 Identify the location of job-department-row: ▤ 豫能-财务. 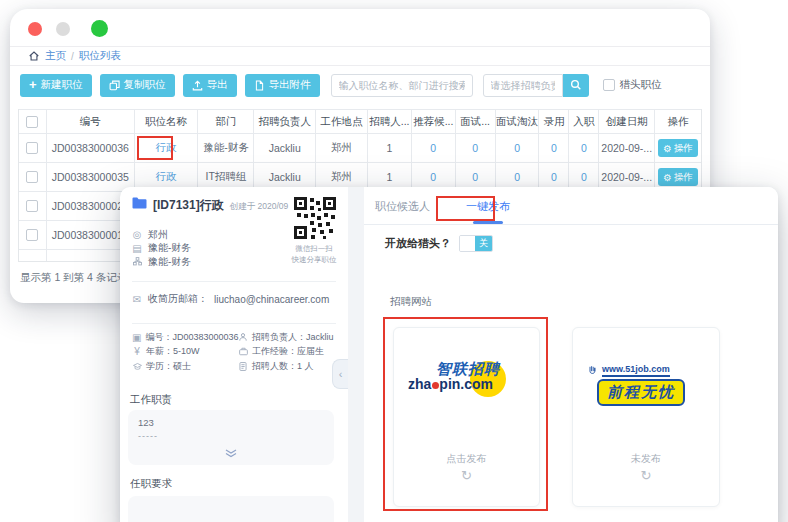
(162, 249).